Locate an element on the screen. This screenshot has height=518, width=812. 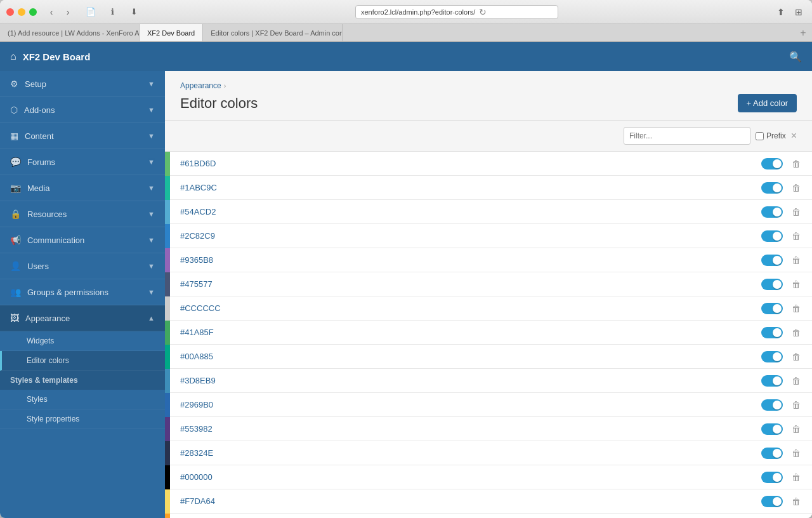
share-icon: ⬆ is located at coordinates (781, 12).